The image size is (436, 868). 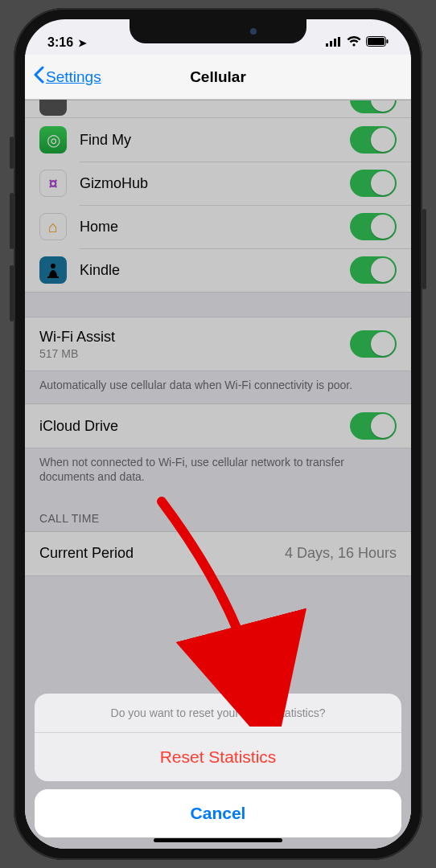 What do you see at coordinates (53, 270) in the screenshot?
I see `kindle-icon` at bounding box center [53, 270].